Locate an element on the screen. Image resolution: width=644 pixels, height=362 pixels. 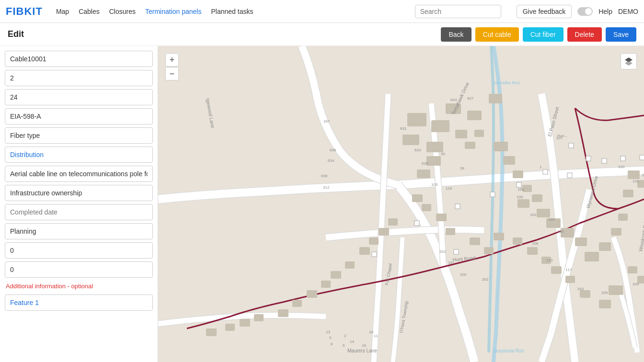
nav-termination-panels: Termination panels is located at coordinates (173, 11).